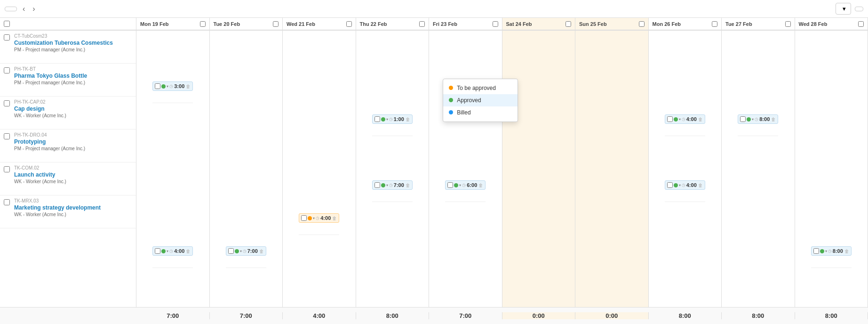  Describe the element at coordinates (680, 186) in the screenshot. I see `chevron-icon-mon26-3: ▾` at that location.